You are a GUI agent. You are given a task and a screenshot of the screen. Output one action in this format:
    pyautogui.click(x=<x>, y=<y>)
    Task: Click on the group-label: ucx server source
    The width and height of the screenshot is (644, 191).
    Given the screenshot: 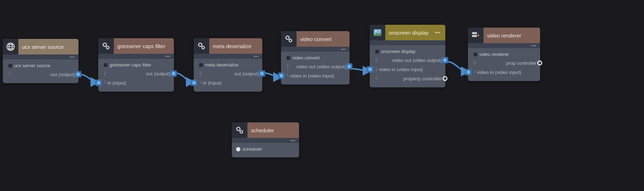 What is the action you would take?
    pyautogui.click(x=41, y=66)
    